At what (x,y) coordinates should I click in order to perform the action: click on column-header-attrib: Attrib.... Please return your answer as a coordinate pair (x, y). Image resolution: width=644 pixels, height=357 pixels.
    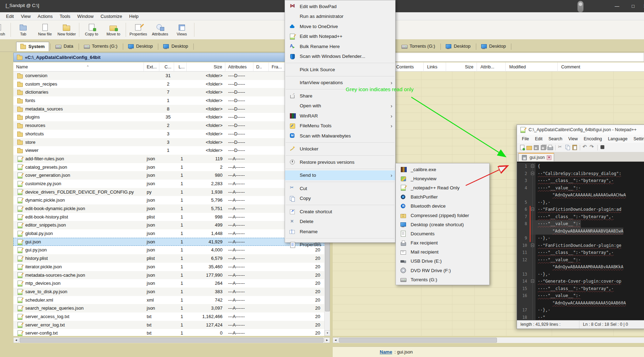
    Looking at the image, I should click on (486, 67).